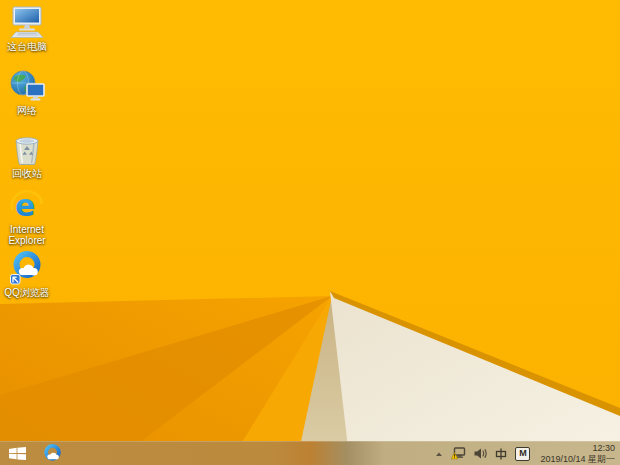 The width and height of the screenshot is (620, 465). What do you see at coordinates (27, 158) in the screenshot?
I see `desktop-icon-recycle-bin: 回收站` at bounding box center [27, 158].